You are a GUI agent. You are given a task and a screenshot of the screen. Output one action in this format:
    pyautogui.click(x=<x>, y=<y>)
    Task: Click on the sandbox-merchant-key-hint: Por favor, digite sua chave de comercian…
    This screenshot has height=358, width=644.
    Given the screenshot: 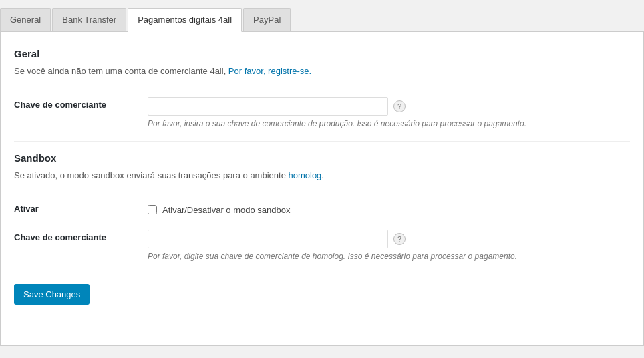 What is the action you would take?
    pyautogui.click(x=389, y=256)
    